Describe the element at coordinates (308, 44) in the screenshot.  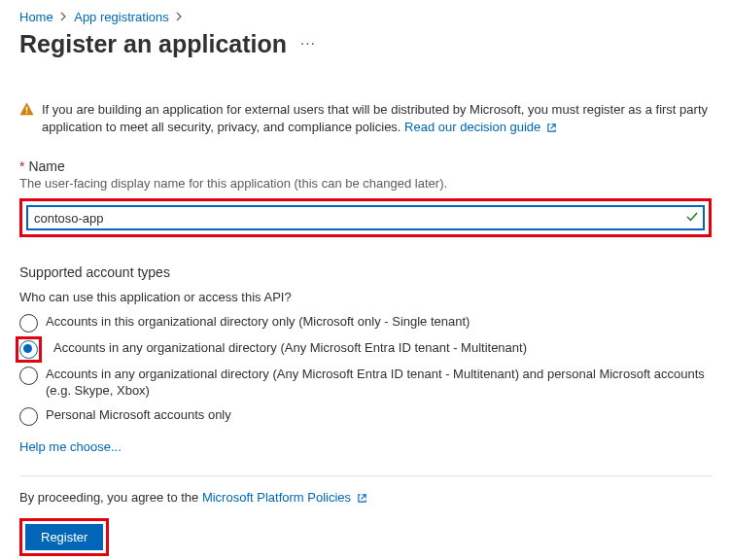
I see `more-icon: ···` at that location.